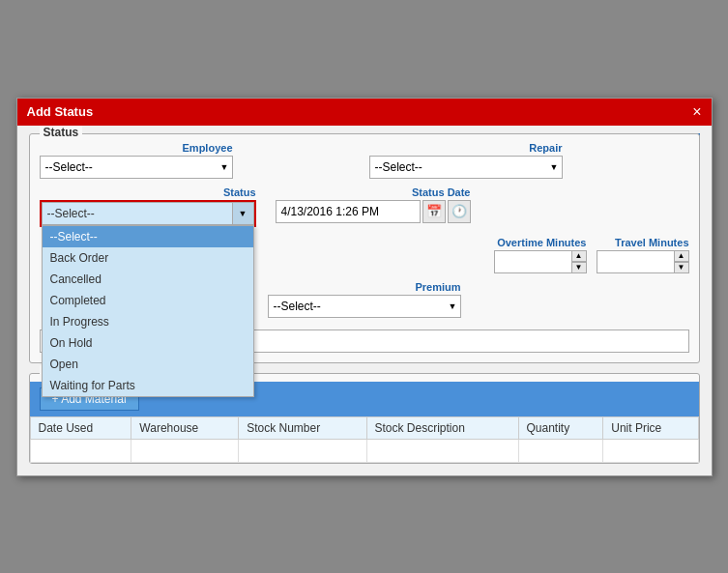  What do you see at coordinates (148, 214) in the screenshot?
I see `status-dropdown-wrapper: --Select-- ▼ --Select-- Back Order Cance…` at bounding box center [148, 214].